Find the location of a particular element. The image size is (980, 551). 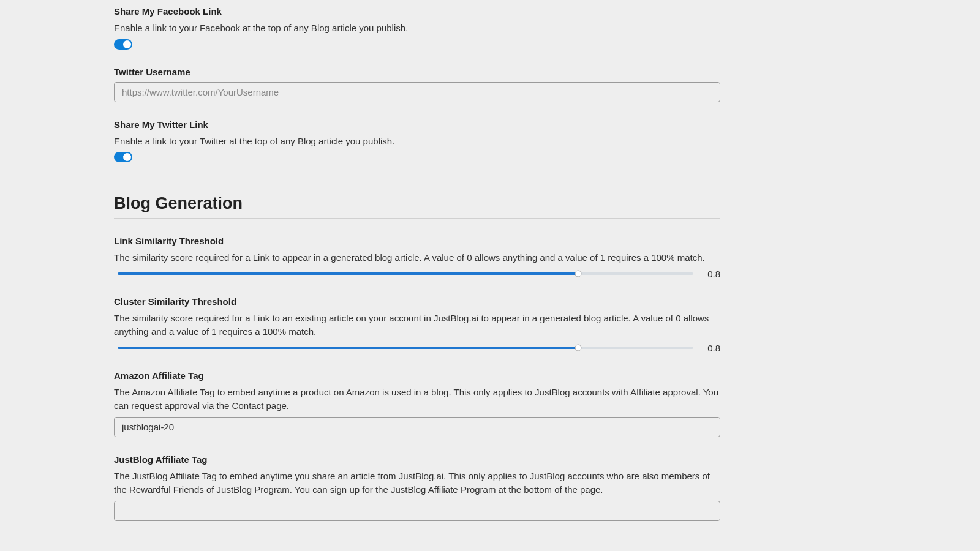

amazon-tag-desc: The Amazon Affiliate Tag to embed anytim… is located at coordinates (417, 399).